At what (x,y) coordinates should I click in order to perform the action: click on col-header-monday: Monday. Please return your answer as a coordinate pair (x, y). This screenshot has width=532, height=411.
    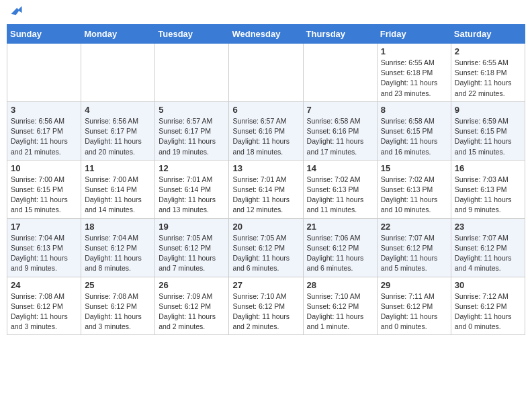
    Looking at the image, I should click on (118, 34).